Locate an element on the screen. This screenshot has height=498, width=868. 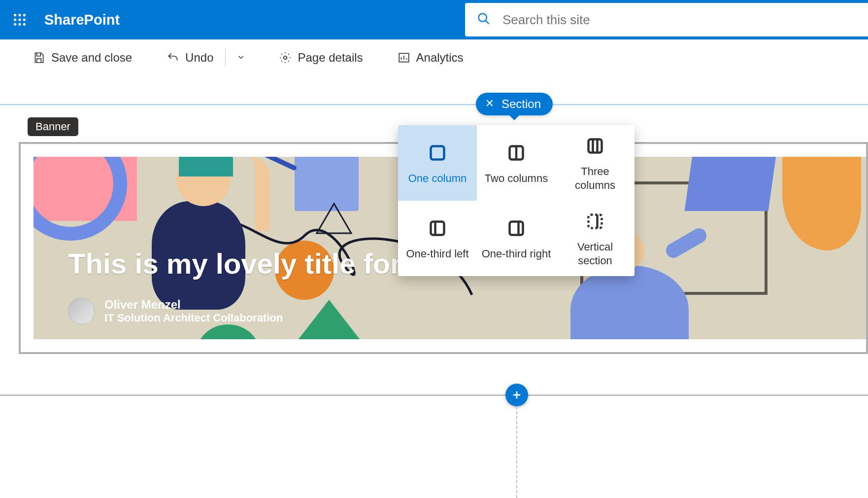
command-bar: Save and close Undo Page details Analyti… is located at coordinates (434, 58).